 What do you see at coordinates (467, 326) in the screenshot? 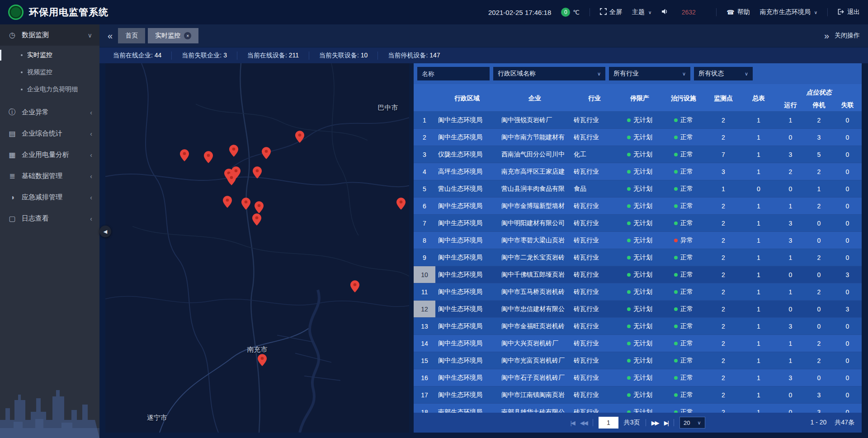
I see `cell-region: 阆中生态环境局` at bounding box center [467, 326].